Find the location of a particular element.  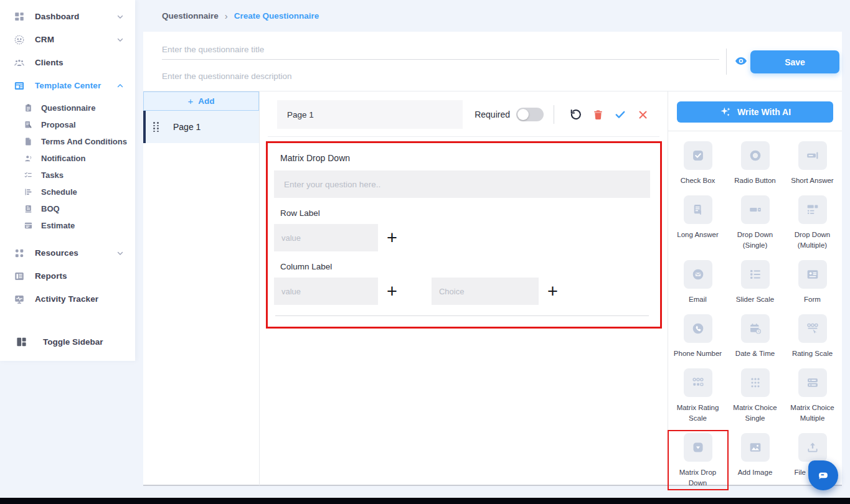

delete-button is located at coordinates (598, 114).